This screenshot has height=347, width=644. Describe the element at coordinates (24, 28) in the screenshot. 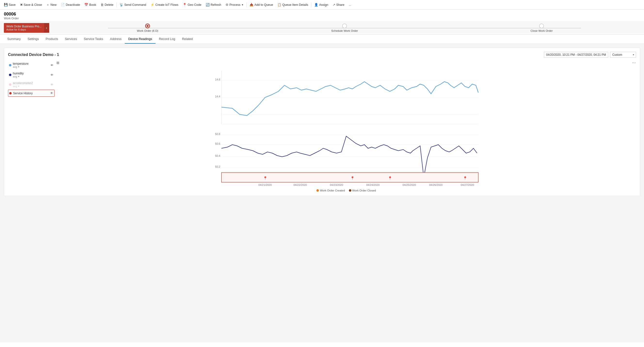

I see `stage-active-button: Work Order Business Pro... Active for 6 …` at that location.